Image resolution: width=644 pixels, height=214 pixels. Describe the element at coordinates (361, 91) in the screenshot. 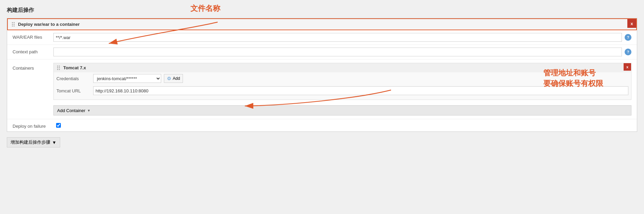

I see `tomcat-url-input` at that location.